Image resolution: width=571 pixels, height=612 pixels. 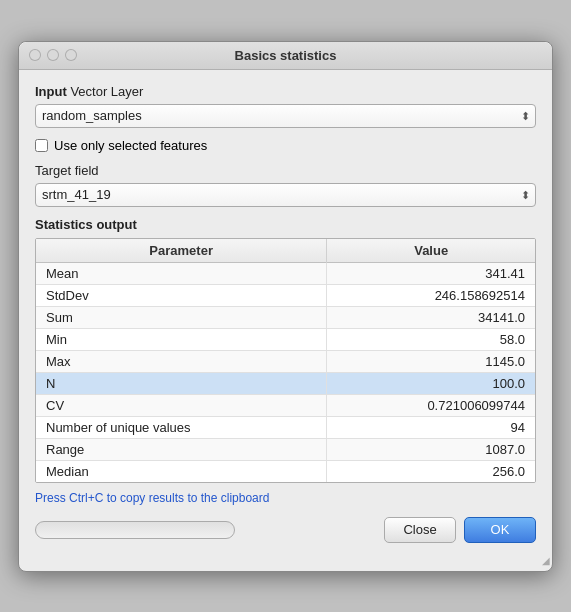 What do you see at coordinates (286, 295) in the screenshot?
I see `table-row: StdDev246.158692514` at bounding box center [286, 295].